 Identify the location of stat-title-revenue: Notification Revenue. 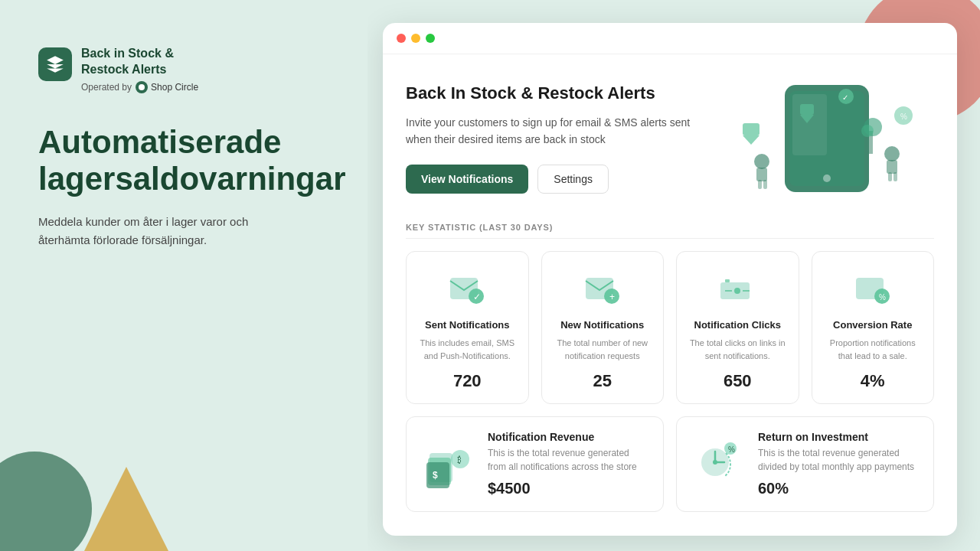
(568, 437).